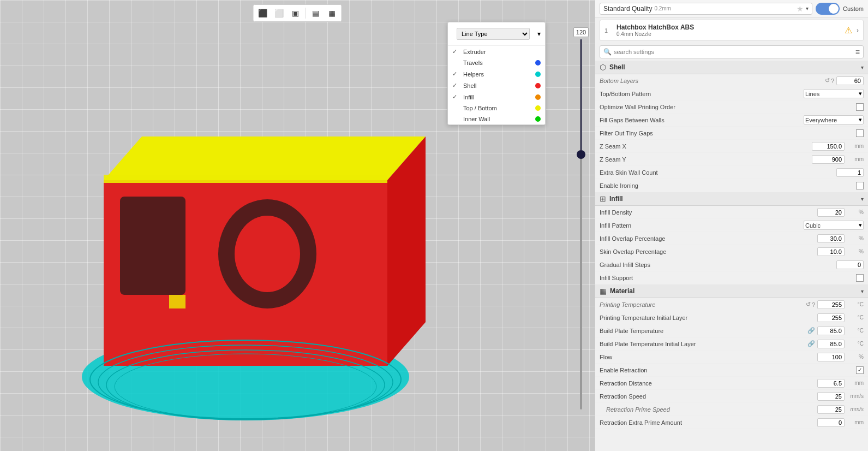 The width and height of the screenshot is (868, 451). Describe the element at coordinates (496, 73) in the screenshot. I see `line-type-dropdown: Line Type ▾ ✓ Extruder Travels ✓ Helpers…` at that location.